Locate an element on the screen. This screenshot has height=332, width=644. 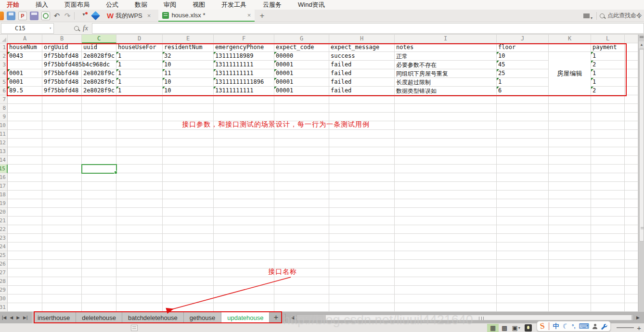
row-header-17: 17 is located at coordinates (4, 186).